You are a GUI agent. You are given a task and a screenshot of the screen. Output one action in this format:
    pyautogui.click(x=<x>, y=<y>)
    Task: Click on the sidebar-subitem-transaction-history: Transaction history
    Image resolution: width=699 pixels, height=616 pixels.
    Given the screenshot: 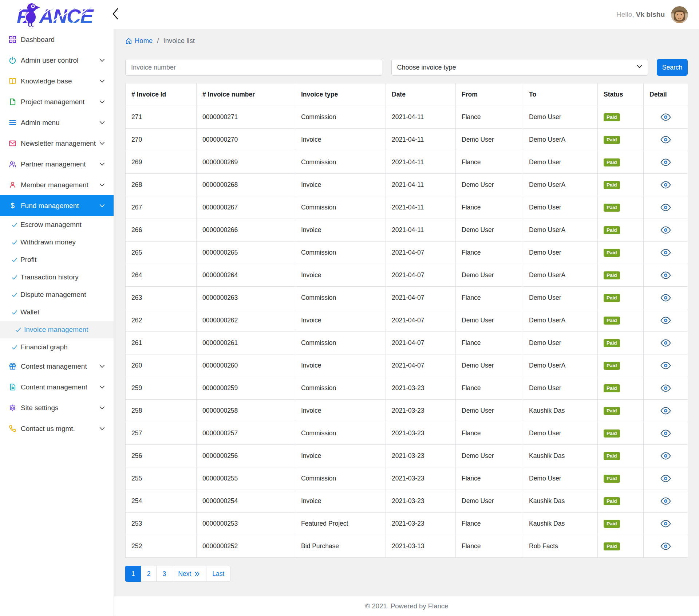 What is the action you would take?
    pyautogui.click(x=57, y=277)
    